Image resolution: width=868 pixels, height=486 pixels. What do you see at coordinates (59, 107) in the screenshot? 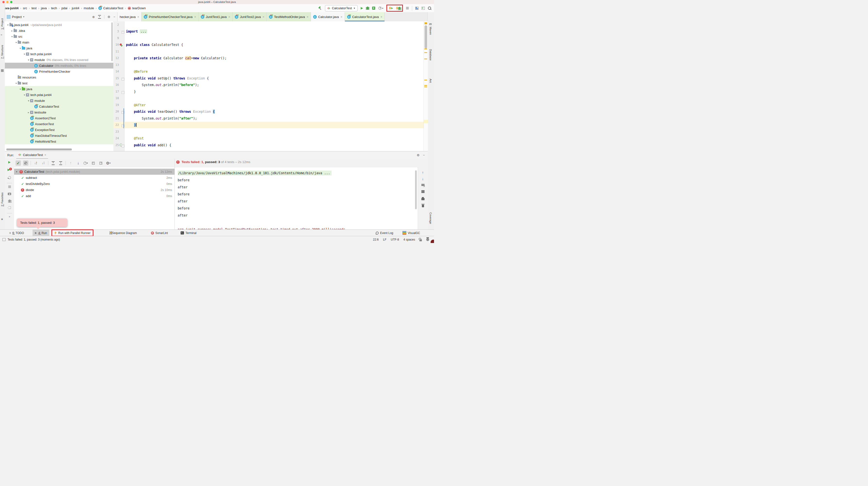
I see `tree-row: CCalculatorTest` at bounding box center [59, 107].